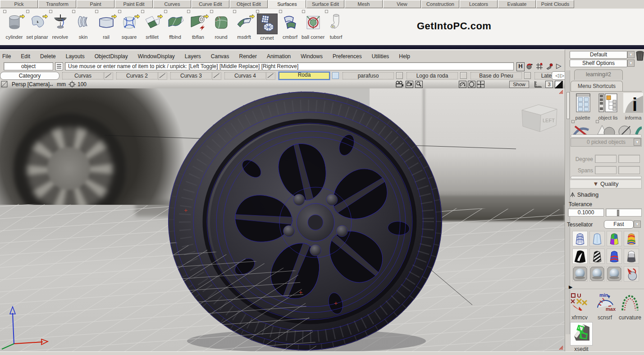  What do you see at coordinates (96, 4) in the screenshot?
I see `palette-tab-paint: Paint` at bounding box center [96, 4].